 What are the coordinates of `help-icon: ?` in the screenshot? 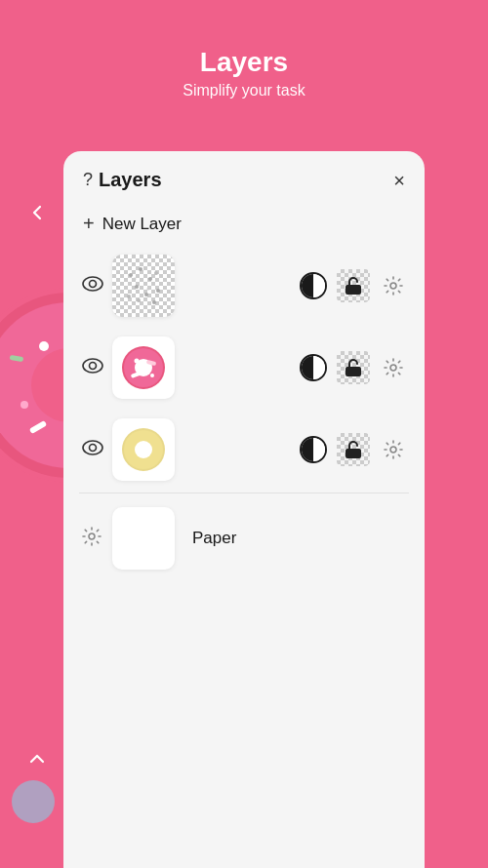 It's located at (88, 179).